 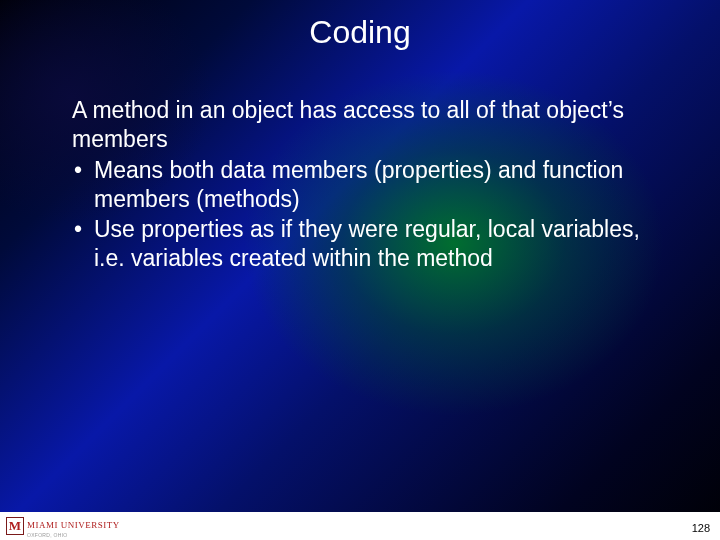 I want to click on logo-text: MIAMI UNIVERSITY, so click(x=74, y=525).